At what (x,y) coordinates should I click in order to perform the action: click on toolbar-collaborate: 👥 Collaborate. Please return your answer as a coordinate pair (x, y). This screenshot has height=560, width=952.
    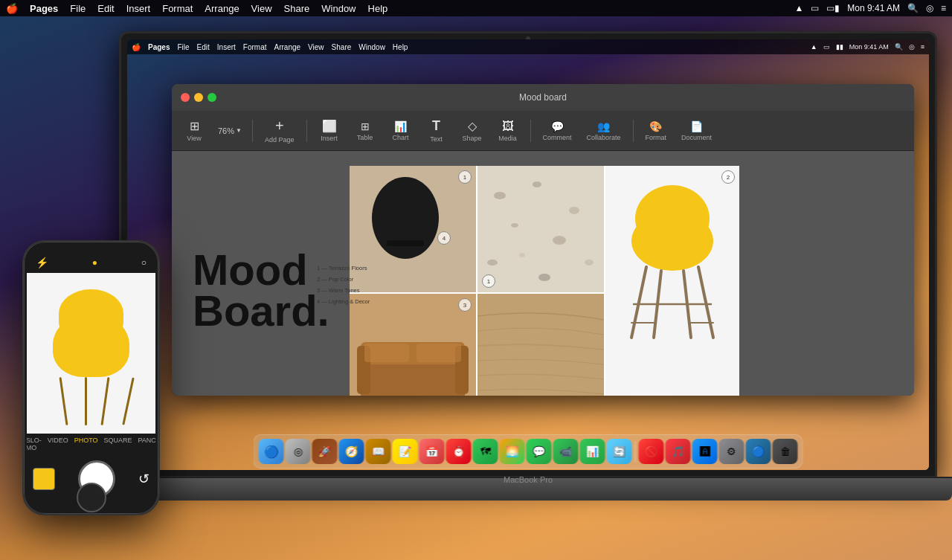
    Looking at the image, I should click on (604, 131).